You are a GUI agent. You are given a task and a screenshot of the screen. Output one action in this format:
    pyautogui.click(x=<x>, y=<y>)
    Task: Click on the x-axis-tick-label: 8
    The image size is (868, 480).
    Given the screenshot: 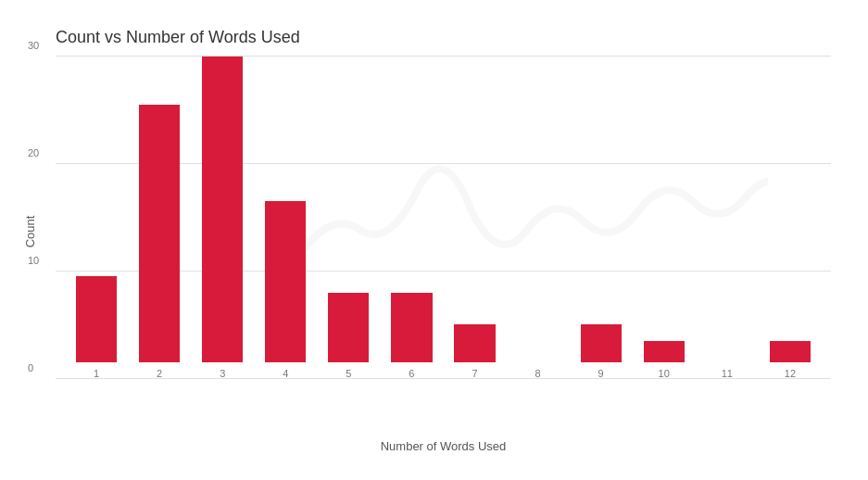 What is the action you would take?
    pyautogui.click(x=538, y=373)
    